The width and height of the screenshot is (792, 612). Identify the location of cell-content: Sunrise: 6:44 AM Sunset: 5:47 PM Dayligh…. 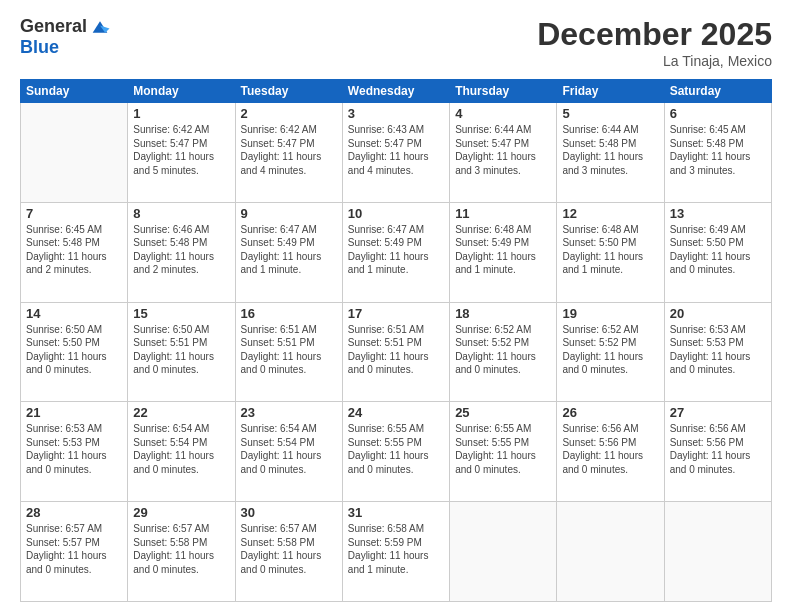
(503, 150).